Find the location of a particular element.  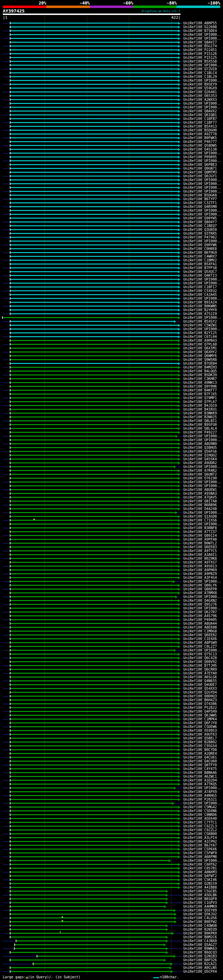

alignment-row: UniRef100_Q5KJU2 is located at coordinates (111, 914).